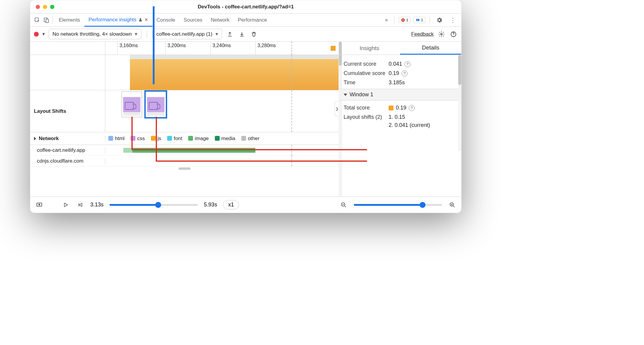 The width and height of the screenshot is (644, 345). Describe the element at coordinates (253, 20) in the screenshot. I see `tab-performance: Performance` at that location.